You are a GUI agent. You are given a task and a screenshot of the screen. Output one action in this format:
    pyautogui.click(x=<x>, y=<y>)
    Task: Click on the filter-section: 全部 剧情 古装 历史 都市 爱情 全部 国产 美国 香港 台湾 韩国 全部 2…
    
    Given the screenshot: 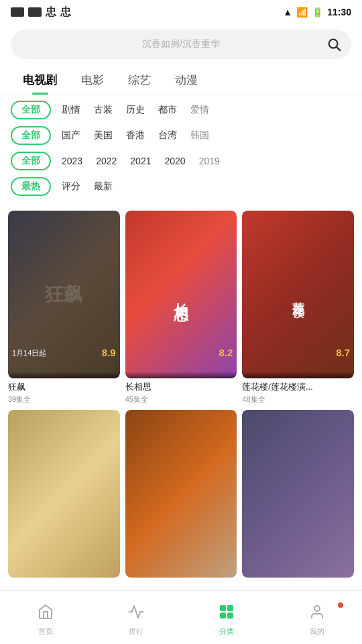 What is the action you would take?
    pyautogui.click(x=181, y=148)
    